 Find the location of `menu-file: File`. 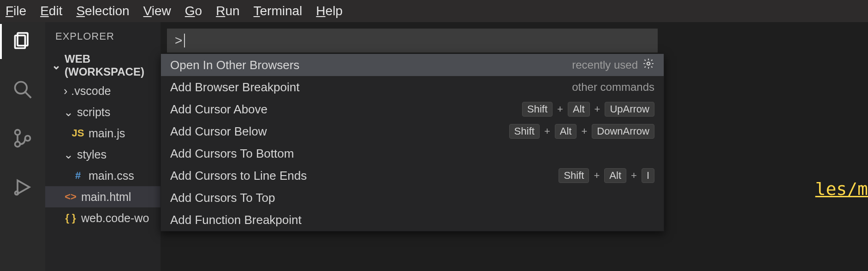

menu-file: File is located at coordinates (16, 11).